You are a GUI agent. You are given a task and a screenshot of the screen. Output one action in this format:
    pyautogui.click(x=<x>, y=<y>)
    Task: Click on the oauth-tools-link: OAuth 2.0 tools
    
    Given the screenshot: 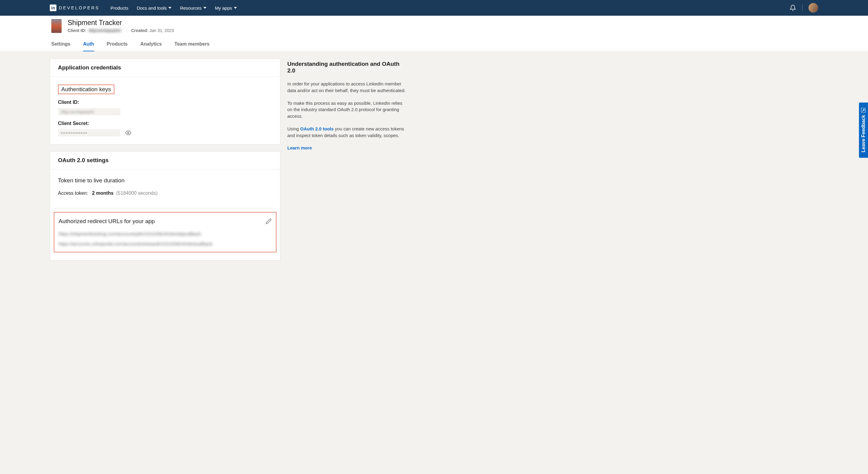 What is the action you would take?
    pyautogui.click(x=317, y=129)
    